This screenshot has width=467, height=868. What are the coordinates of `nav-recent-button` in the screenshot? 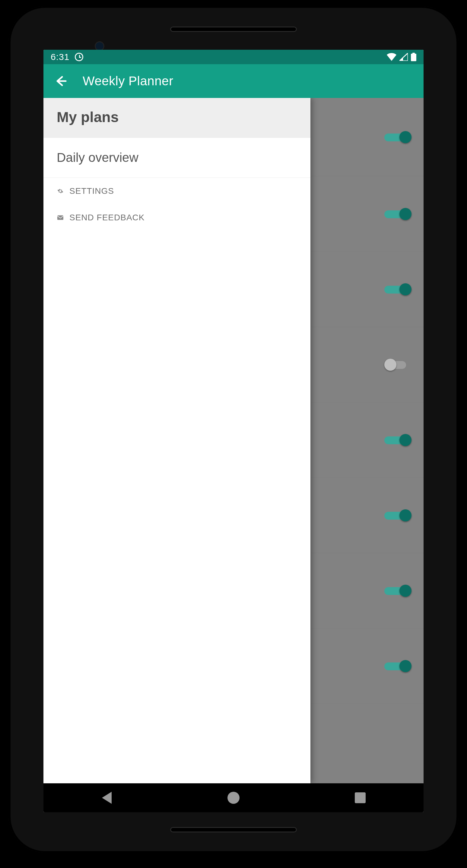 It's located at (360, 798).